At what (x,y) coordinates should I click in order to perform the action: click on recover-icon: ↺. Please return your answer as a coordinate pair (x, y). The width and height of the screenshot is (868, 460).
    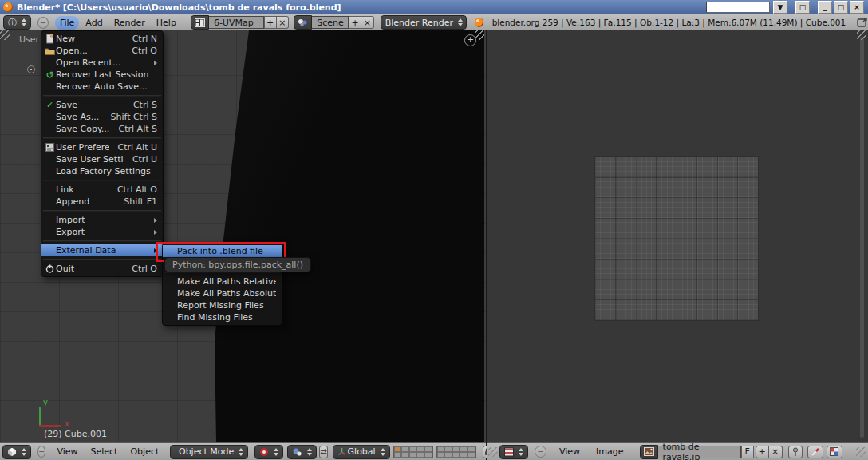
    Looking at the image, I should click on (49, 75).